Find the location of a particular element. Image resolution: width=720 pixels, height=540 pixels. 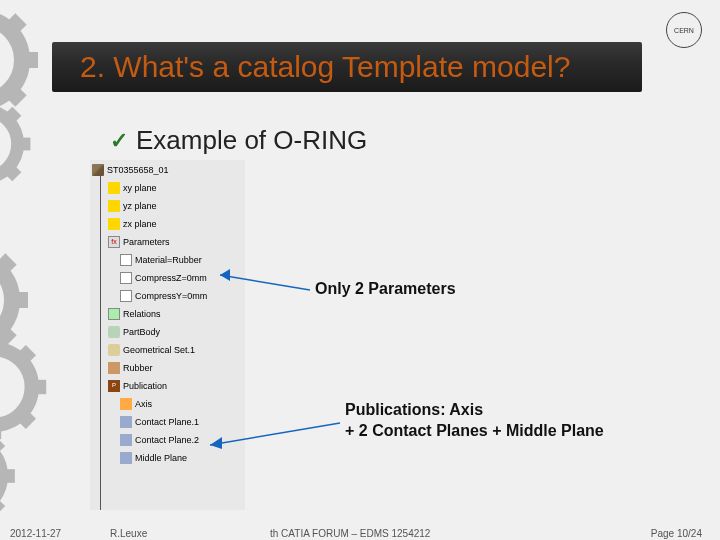

tree-partbody: PartBody is located at coordinates (168, 332).